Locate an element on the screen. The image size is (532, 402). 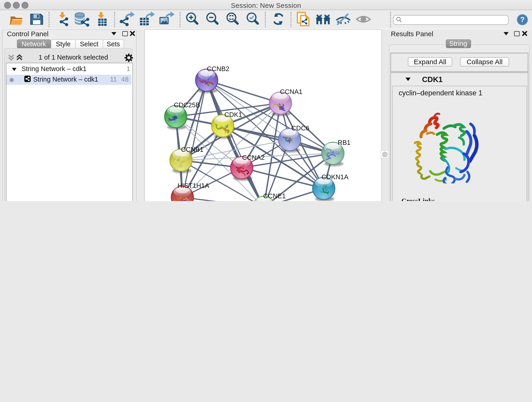
svg-text: CCNA1 is located at coordinates (291, 91).